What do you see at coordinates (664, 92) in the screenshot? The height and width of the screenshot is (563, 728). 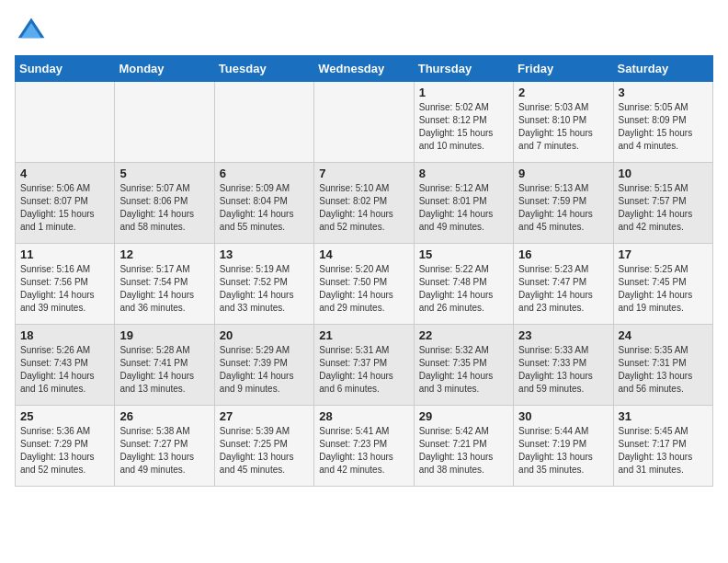 I see `day-number: 3` at bounding box center [664, 92].